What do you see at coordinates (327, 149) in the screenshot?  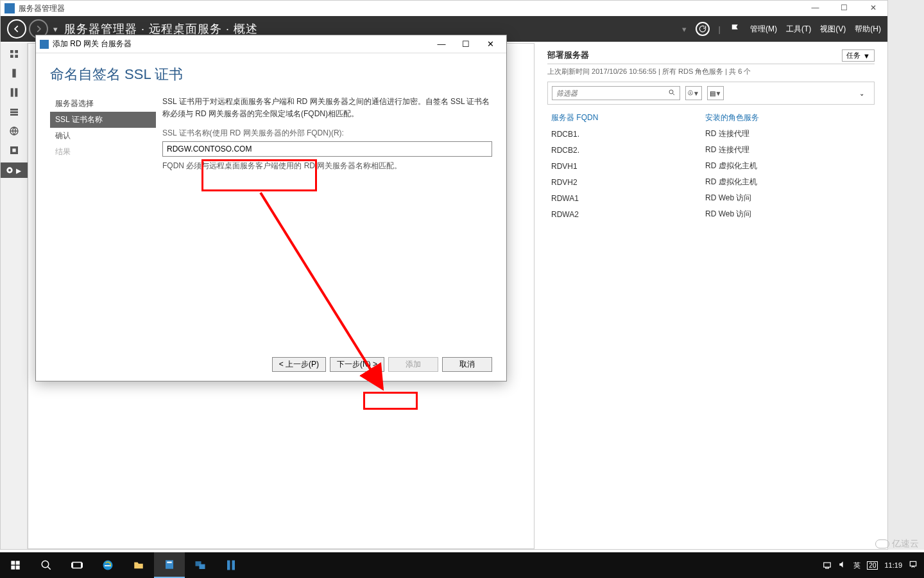 I see `fqdn-input` at bounding box center [327, 149].